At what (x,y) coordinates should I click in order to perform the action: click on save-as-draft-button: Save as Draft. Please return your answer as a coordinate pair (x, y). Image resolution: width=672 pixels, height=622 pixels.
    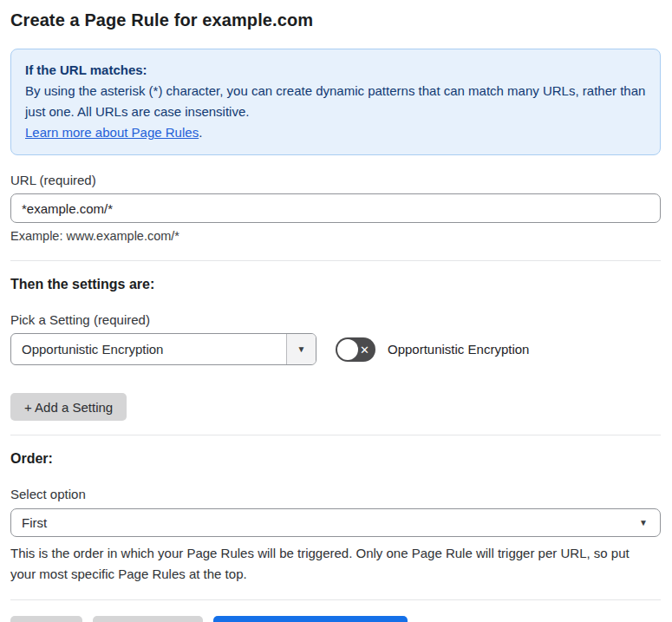
    Looking at the image, I should click on (147, 619).